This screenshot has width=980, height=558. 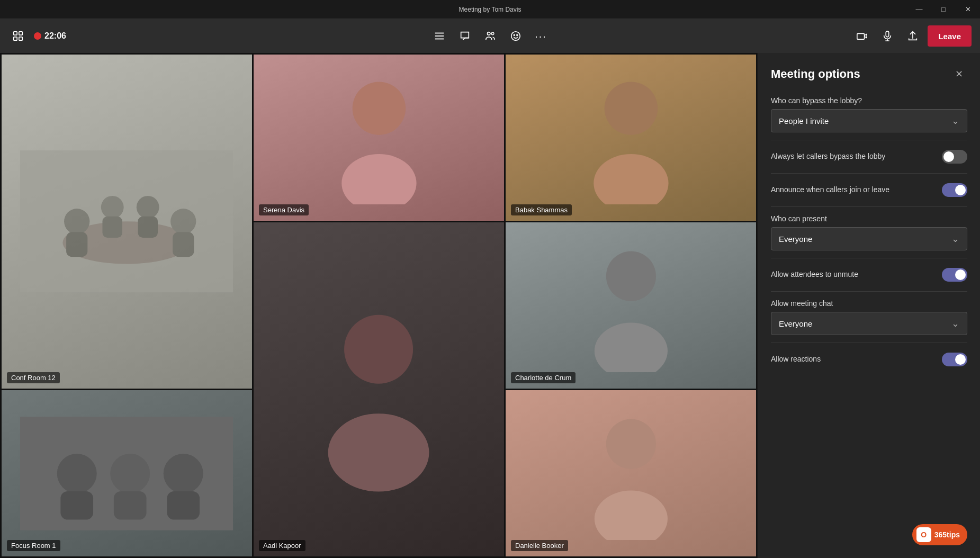 What do you see at coordinates (869, 190) in the screenshot?
I see `announce-row: Announce when callers join or leave` at bounding box center [869, 190].